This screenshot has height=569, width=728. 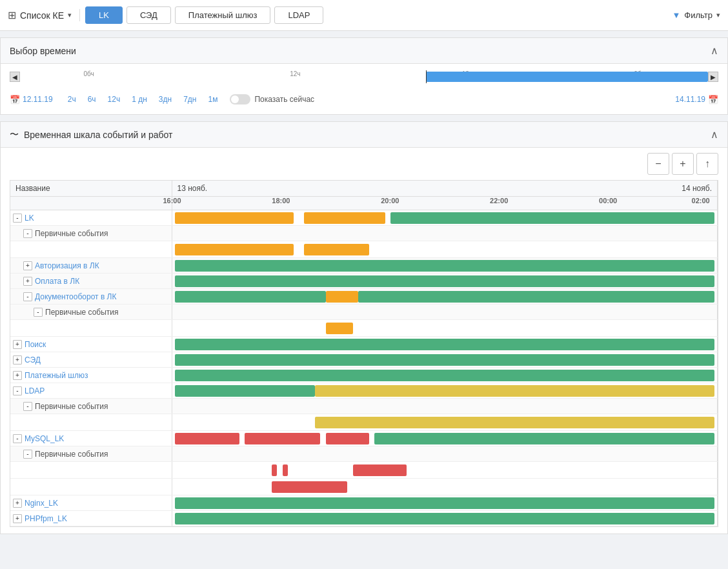 What do you see at coordinates (43, 51) in the screenshot?
I see `time-selector-title: Выбор времени` at bounding box center [43, 51].